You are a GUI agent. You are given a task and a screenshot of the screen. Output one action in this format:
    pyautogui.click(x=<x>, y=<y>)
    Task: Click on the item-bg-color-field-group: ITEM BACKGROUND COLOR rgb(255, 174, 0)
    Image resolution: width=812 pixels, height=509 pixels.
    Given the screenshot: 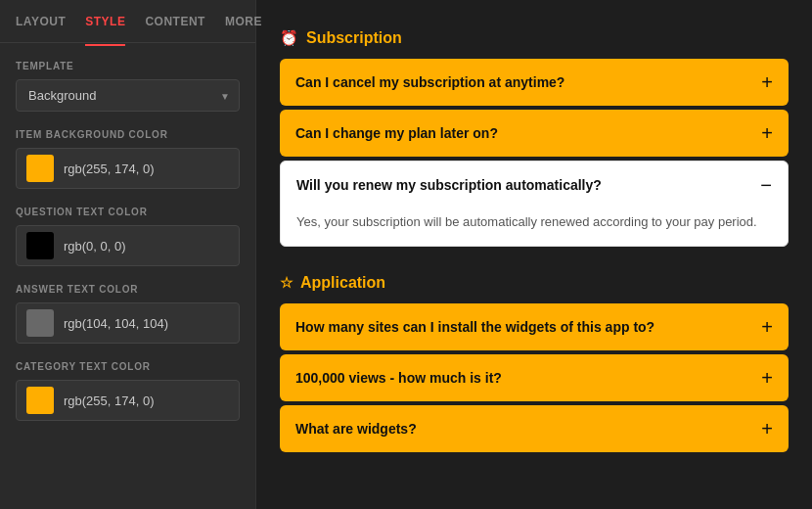 What is the action you would take?
    pyautogui.click(x=127, y=159)
    